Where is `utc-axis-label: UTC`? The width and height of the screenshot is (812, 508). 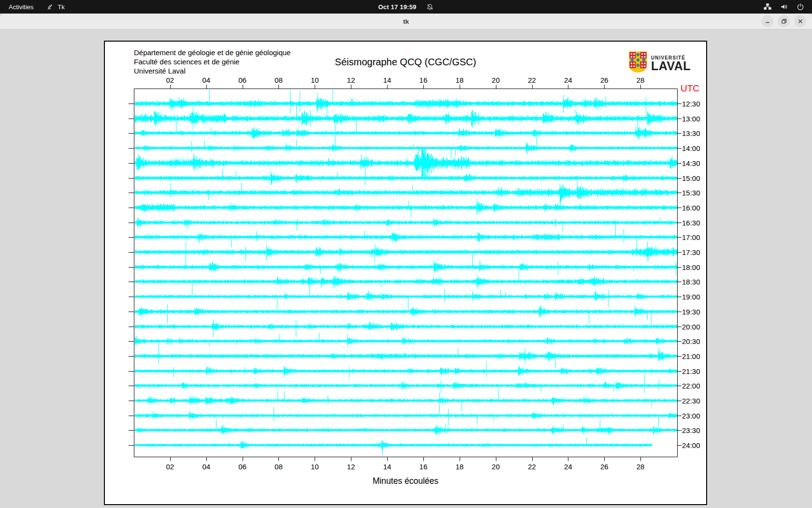
utc-axis-label: UTC is located at coordinates (690, 89).